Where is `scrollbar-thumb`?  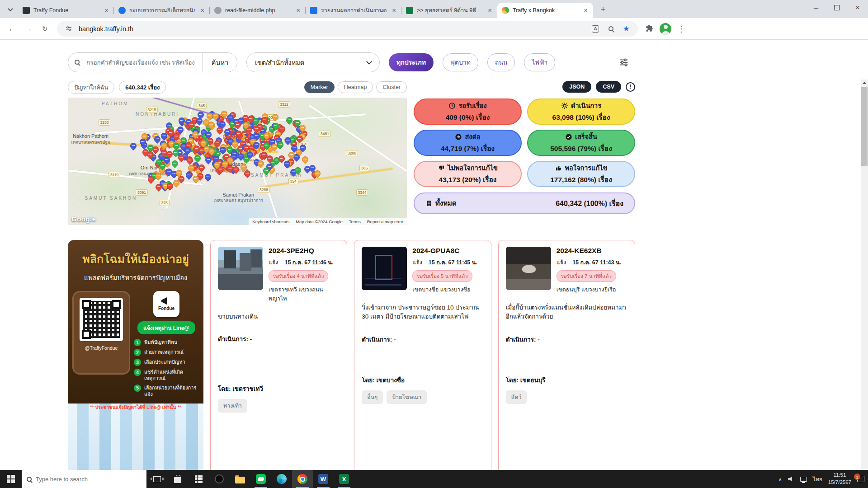 scrollbar-thumb is located at coordinates (864, 127).